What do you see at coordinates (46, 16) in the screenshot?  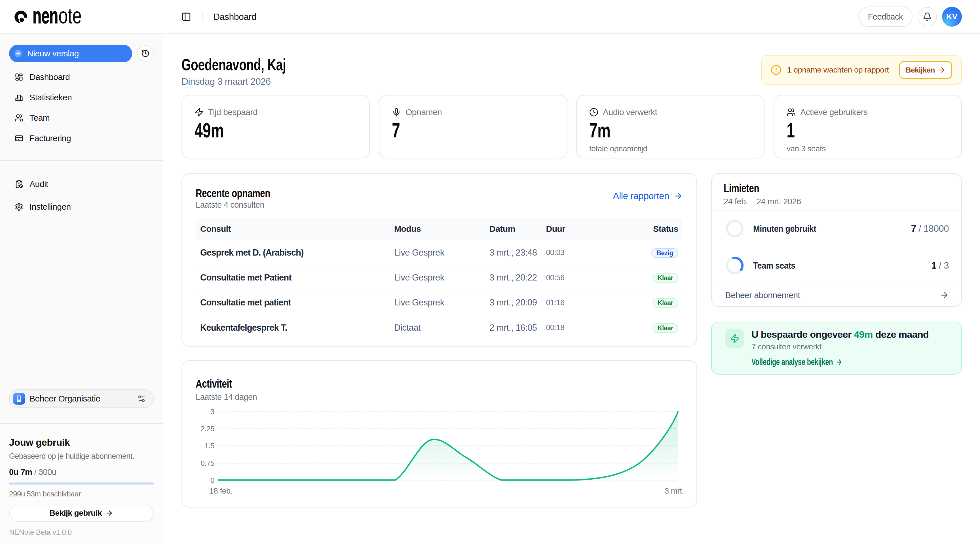 I see `svg-text: nen` at bounding box center [46, 16].